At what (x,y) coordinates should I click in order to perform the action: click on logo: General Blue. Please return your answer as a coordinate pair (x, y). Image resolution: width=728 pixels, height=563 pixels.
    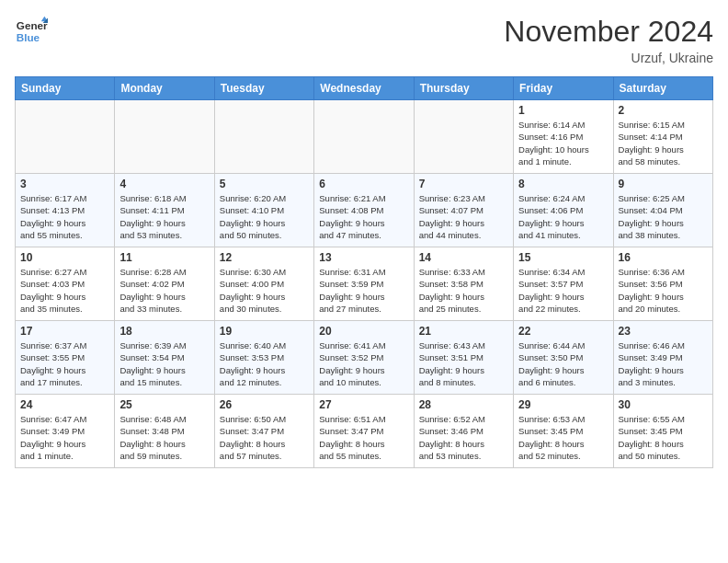
    Looking at the image, I should click on (31, 31).